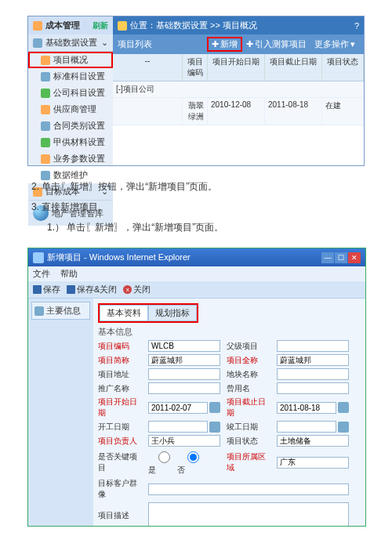  Describe the element at coordinates (238, 111) in the screenshot. I see `table-row: 翡翠绿洲 2010-12-08 2011-08-18 在建` at that location.